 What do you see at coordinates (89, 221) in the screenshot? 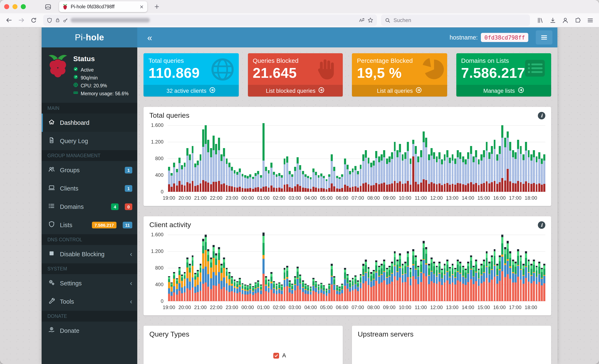
I see `sidebar-menu: MAINDashboardQuery LogGROUP MANAGEMENTGr…` at bounding box center [89, 221].